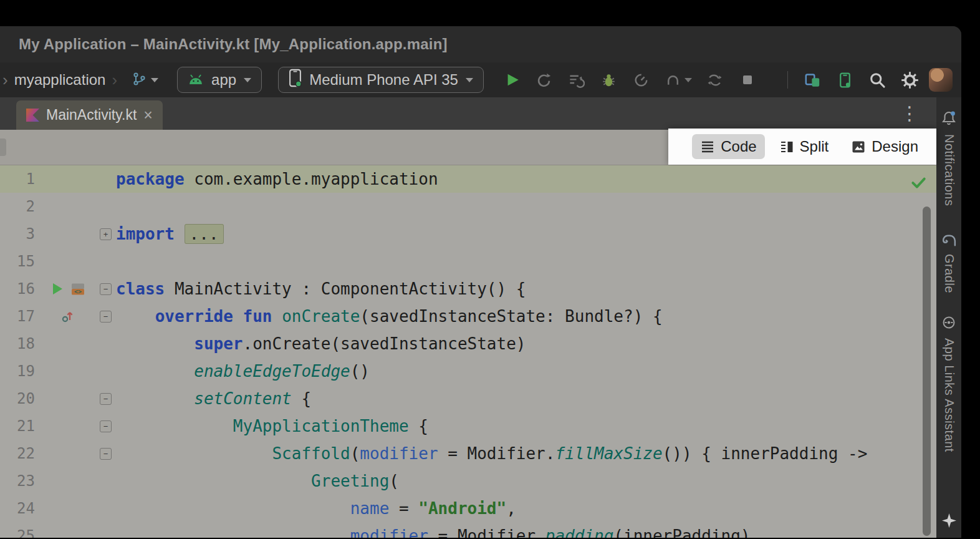 This screenshot has width=980, height=539. I want to click on tool-label: Notifications, so click(949, 170).